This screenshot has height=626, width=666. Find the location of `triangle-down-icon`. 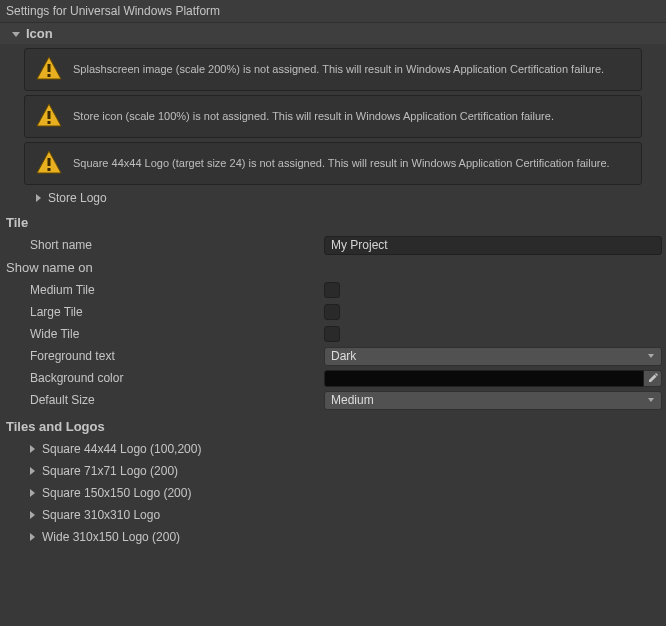

triangle-down-icon is located at coordinates (16, 34).